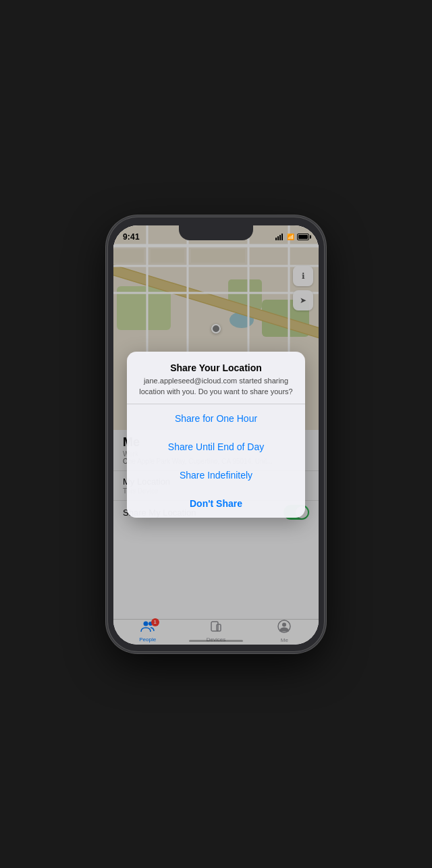 The image size is (432, 868). What do you see at coordinates (216, 475) in the screenshot?
I see `share-indefinitely-button: Share Indefinitely` at bounding box center [216, 475].